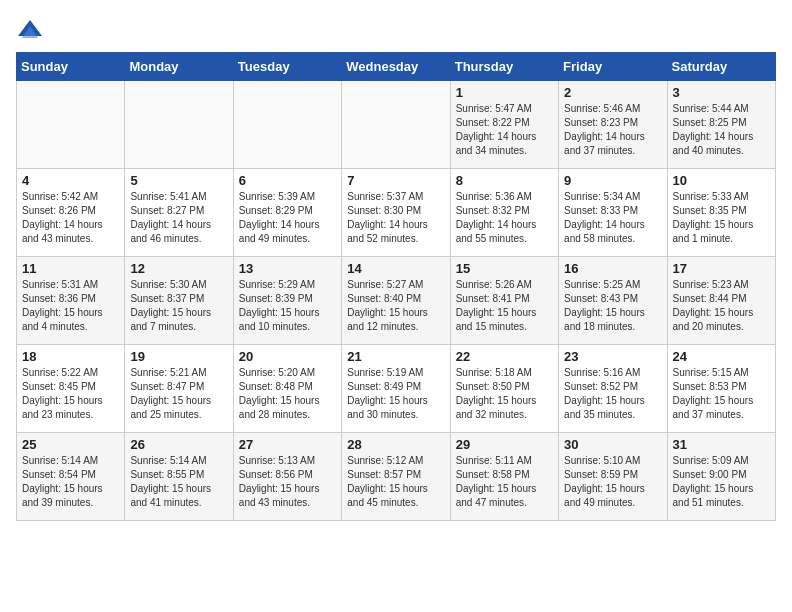 The height and width of the screenshot is (612, 792). I want to click on calendar-cell: 25Sunrise: 5:14 AM Sunset: 8:54 PM Dayli…, so click(71, 477).